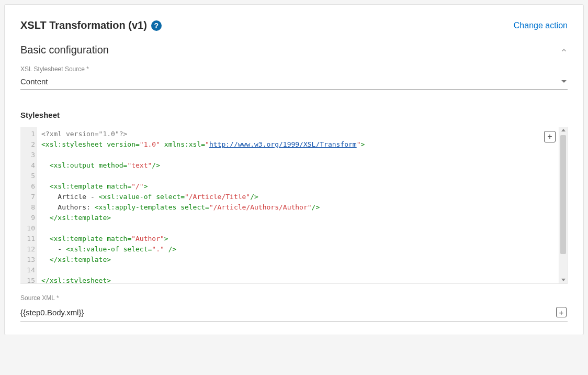 The height and width of the screenshot is (375, 588). Describe the element at coordinates (29, 205) in the screenshot. I see `editor-gutter: 1 2 3 4 5 6 7 8 9 10 11 12 13 14 15` at that location.